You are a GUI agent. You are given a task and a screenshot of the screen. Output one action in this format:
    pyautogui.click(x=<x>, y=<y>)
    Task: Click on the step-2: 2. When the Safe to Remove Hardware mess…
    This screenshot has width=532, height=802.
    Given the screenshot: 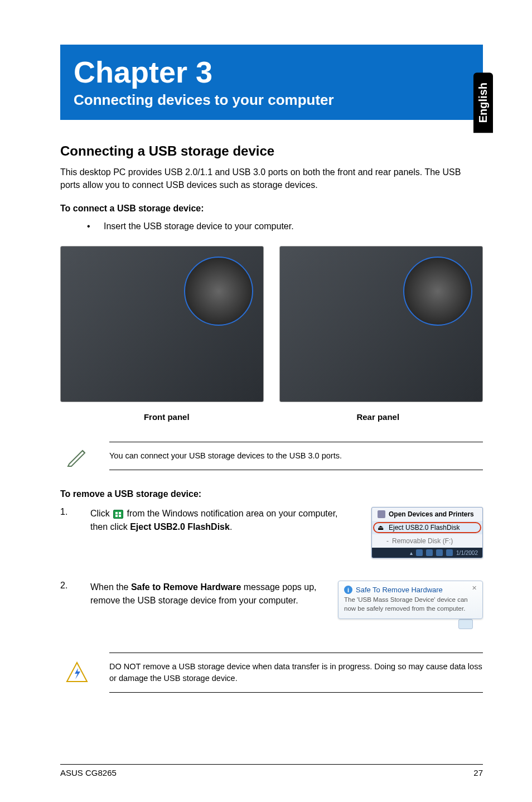 What is the action you would take?
    pyautogui.click(x=272, y=606)
    